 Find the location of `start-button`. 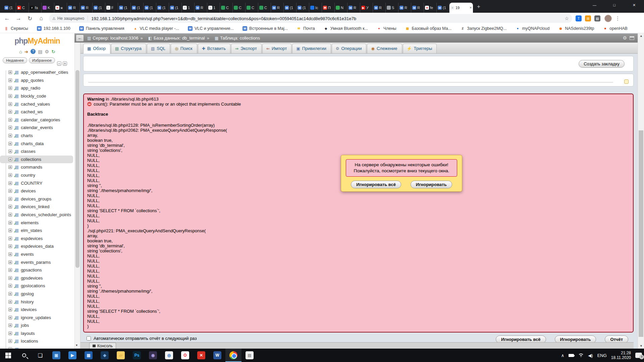

start-button is located at coordinates (8, 355).